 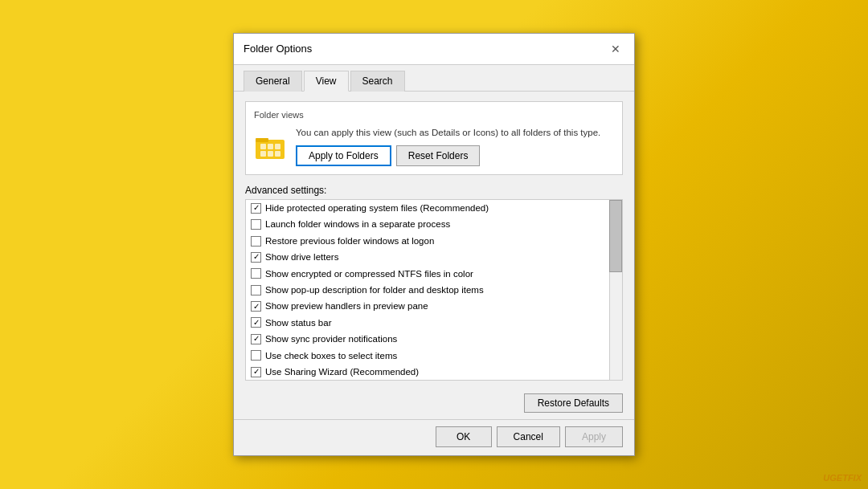 What do you see at coordinates (434, 372) in the screenshot?
I see `list-item: Use Sharing Wizard (Recommended)` at bounding box center [434, 372].